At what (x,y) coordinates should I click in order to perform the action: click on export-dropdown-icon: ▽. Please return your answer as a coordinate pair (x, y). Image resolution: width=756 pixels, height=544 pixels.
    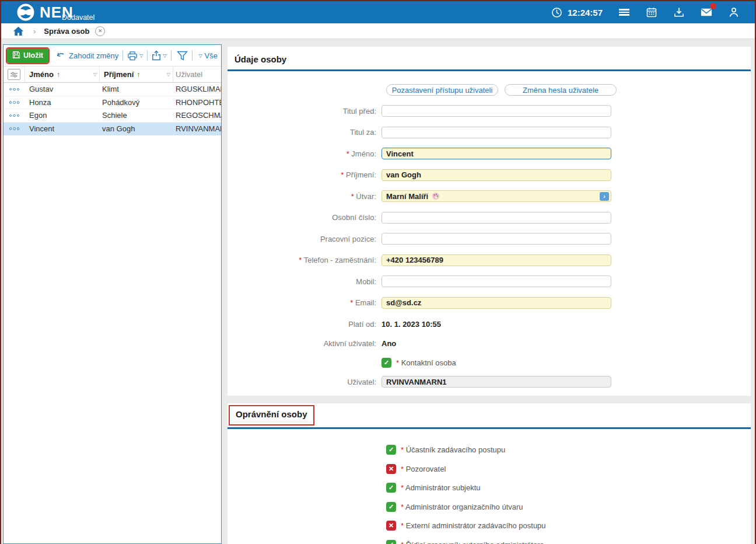
    Looking at the image, I should click on (164, 56).